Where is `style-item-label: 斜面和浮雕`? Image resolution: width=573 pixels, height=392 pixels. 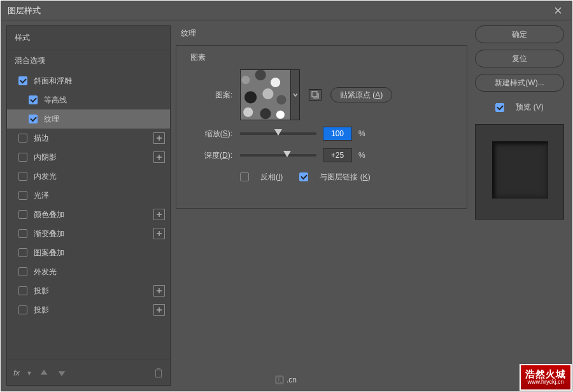
style-item-label: 斜面和浮雕 is located at coordinates (99, 81).